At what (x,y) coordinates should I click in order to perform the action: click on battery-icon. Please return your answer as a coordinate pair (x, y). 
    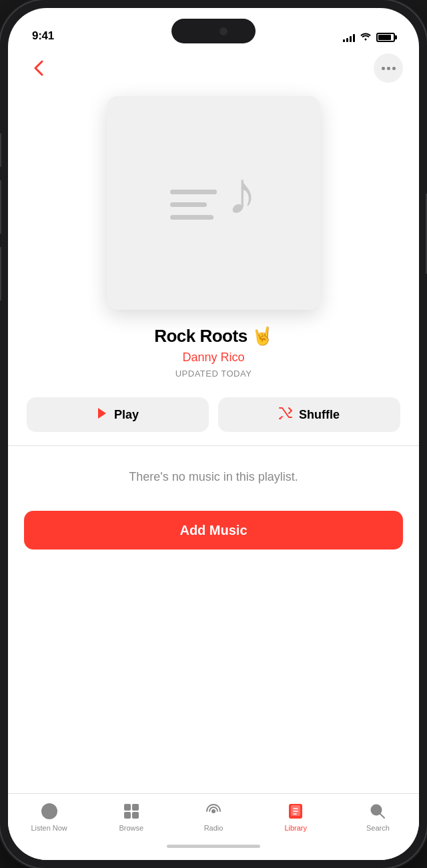
    Looking at the image, I should click on (386, 37).